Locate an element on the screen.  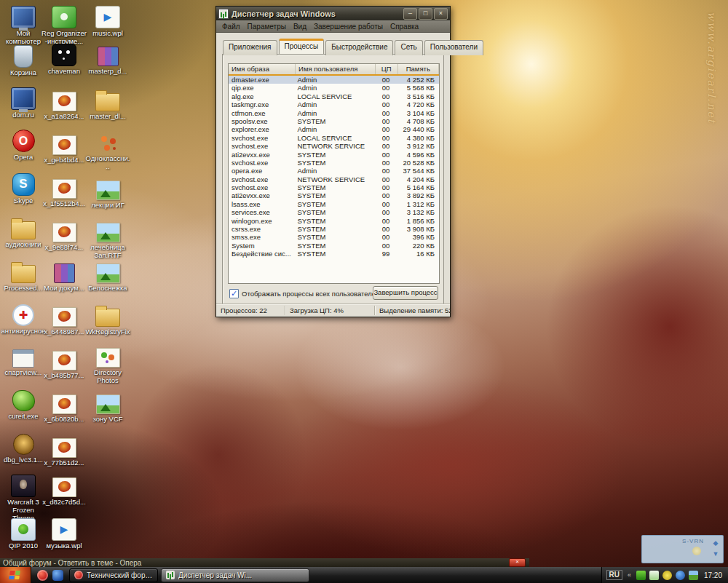
desktop-icon: музыка.wpl is located at coordinates (64, 534).